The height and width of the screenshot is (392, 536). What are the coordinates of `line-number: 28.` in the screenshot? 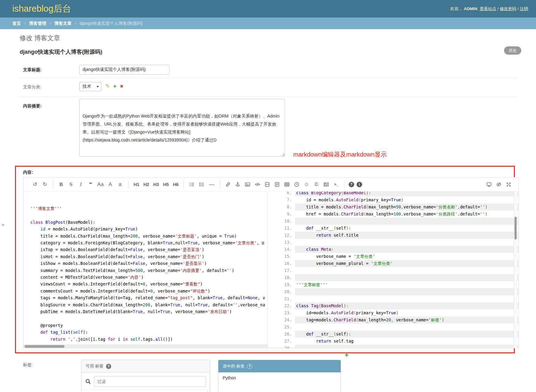 It's located at (287, 347).